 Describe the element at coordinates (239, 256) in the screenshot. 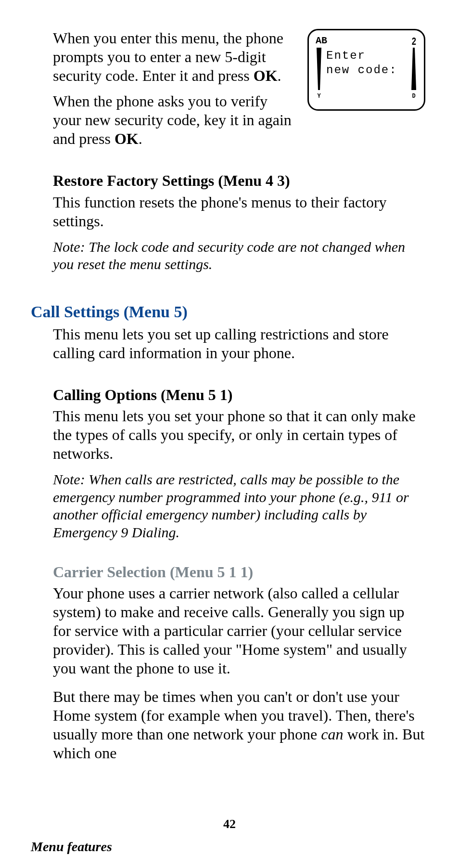

I see `note-lock-code: Note: The lock code and security code ar…` at that location.